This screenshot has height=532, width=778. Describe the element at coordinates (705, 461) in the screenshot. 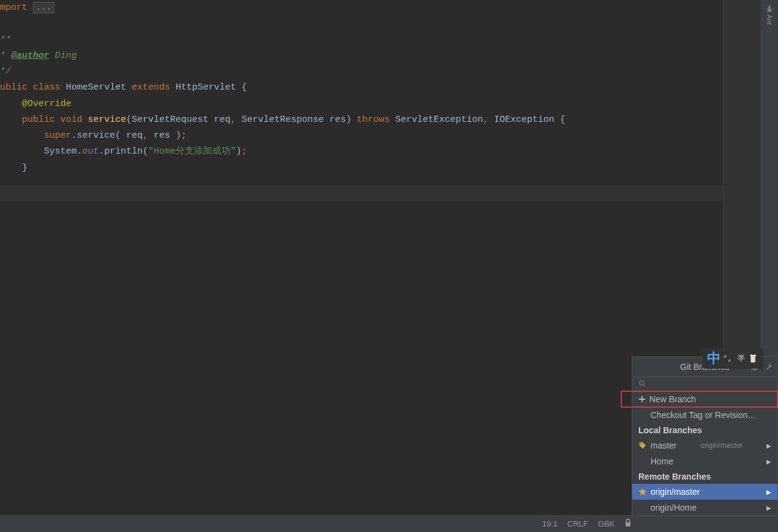

I see `branch-home: Home ▶` at that location.